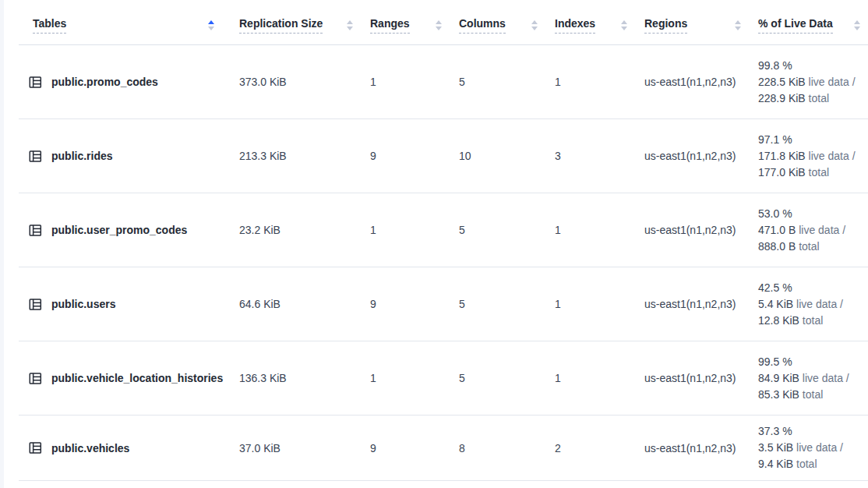 The width and height of the screenshot is (868, 488). I want to click on column-header-live-data: % of Live Data, so click(809, 26).